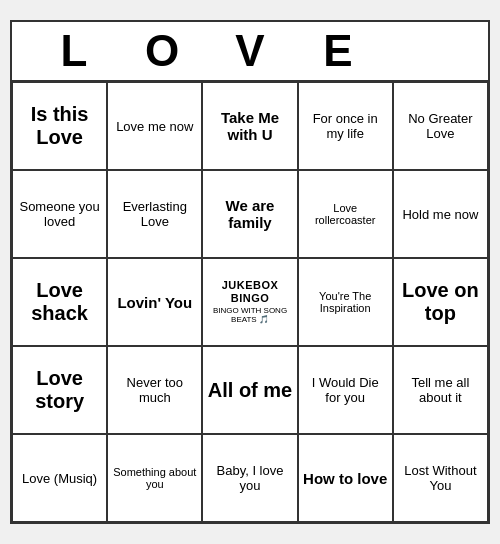  I want to click on cell-5-5: Lost Without You, so click(440, 478).